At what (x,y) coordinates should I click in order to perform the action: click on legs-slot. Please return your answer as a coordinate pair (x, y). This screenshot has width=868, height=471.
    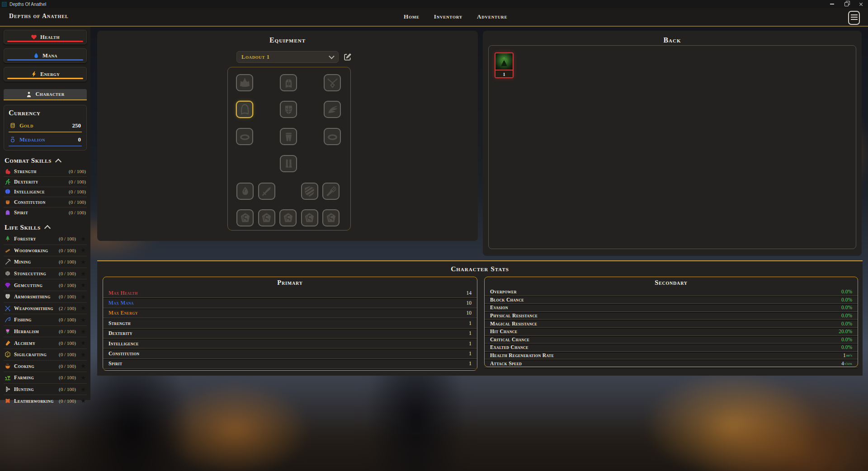
    Looking at the image, I should click on (288, 137).